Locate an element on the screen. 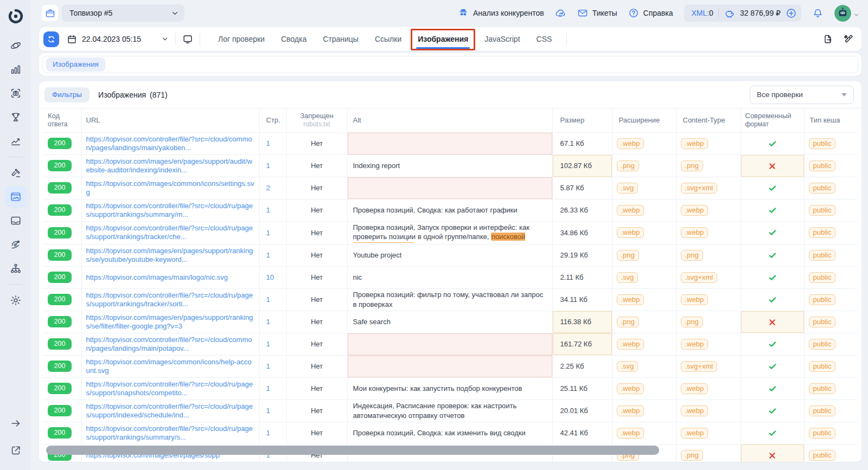 The width and height of the screenshot is (868, 470). sidebar-item-trophy is located at coordinates (16, 117).